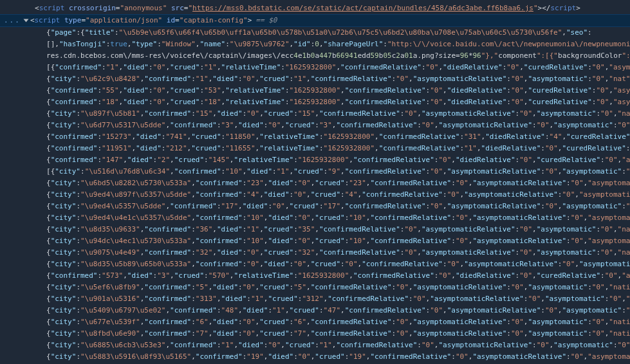  I want to click on json-line: {"city":"\u8d35\u5b89\u65b0\u533a","conf…, so click(327, 264).